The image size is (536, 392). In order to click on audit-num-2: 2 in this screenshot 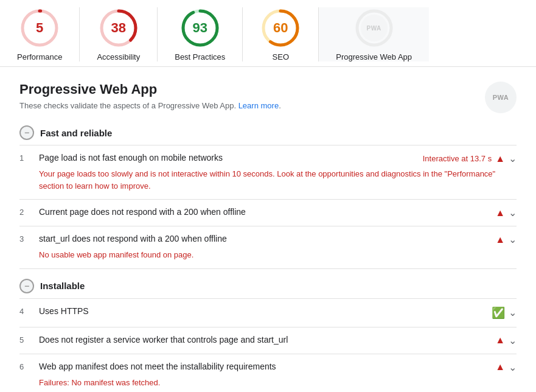, I will do `click(25, 212)`.